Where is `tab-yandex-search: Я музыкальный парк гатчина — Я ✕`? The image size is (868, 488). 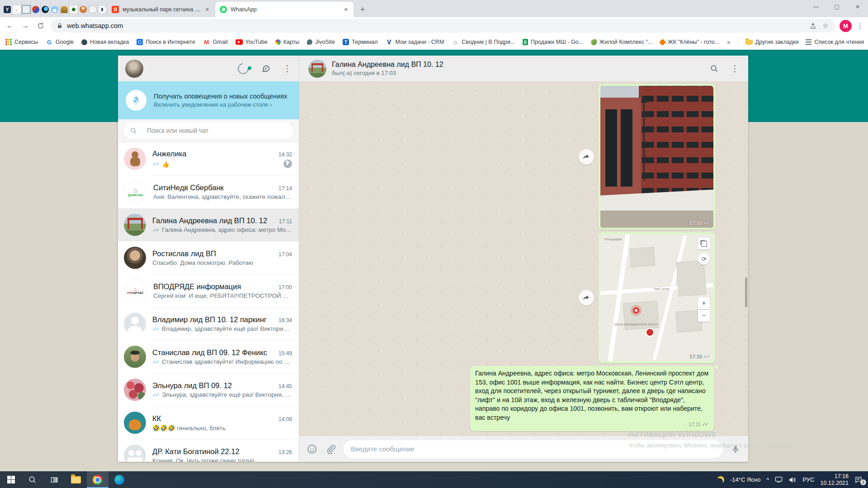 tab-yandex-search: Я музыкальный парк гатчина — Я ✕ is located at coordinates (161, 9).